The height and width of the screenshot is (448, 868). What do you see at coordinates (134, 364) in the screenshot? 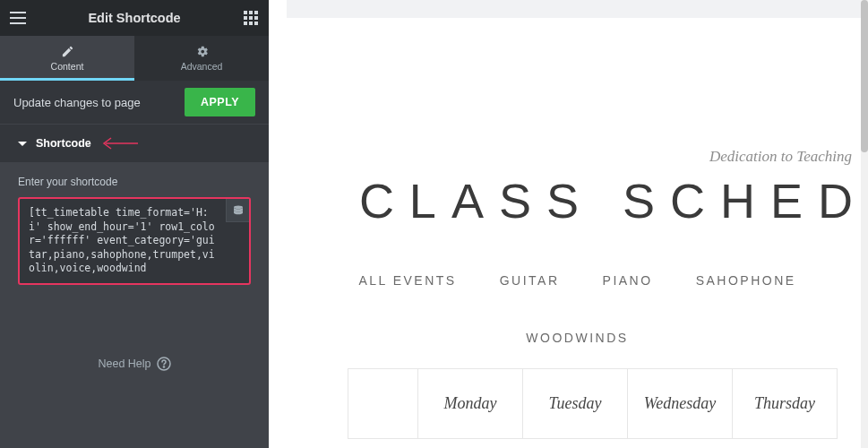
I see `need-help-link: Need Help` at bounding box center [134, 364].